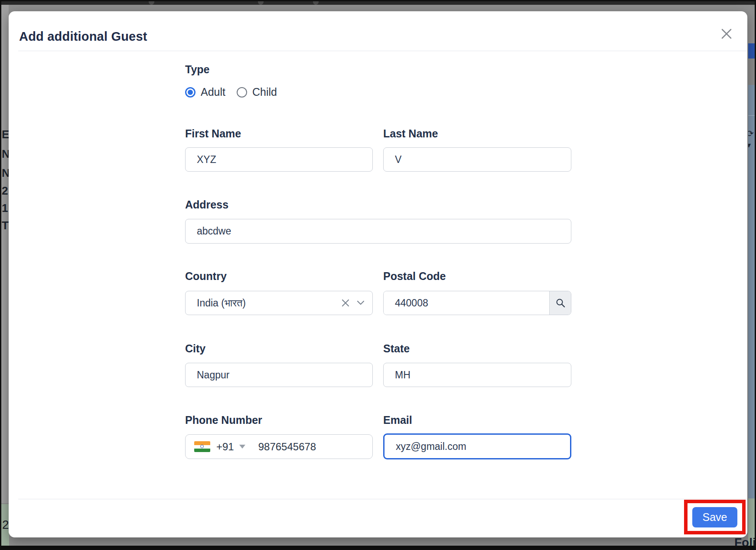 The image size is (756, 550). I want to click on radio-selected-icon, so click(190, 92).